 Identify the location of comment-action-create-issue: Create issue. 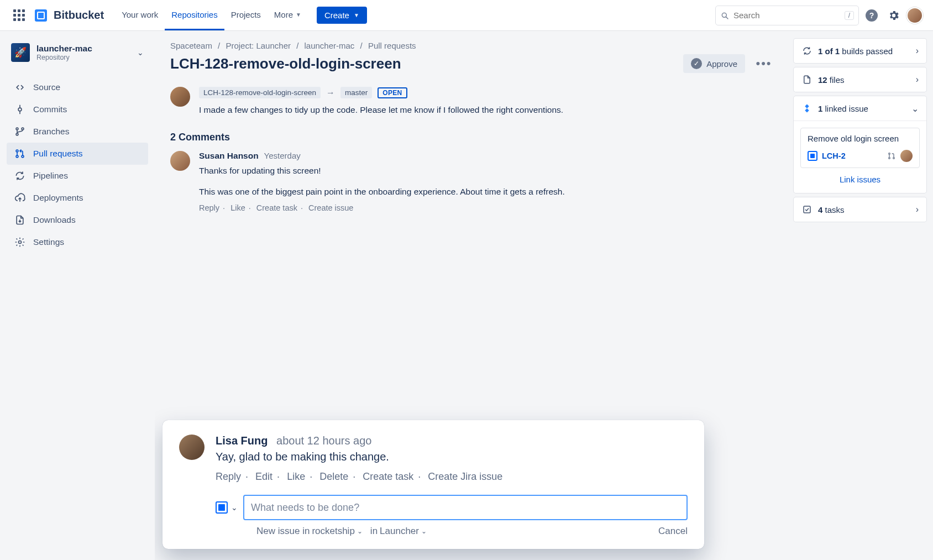
(331, 208).